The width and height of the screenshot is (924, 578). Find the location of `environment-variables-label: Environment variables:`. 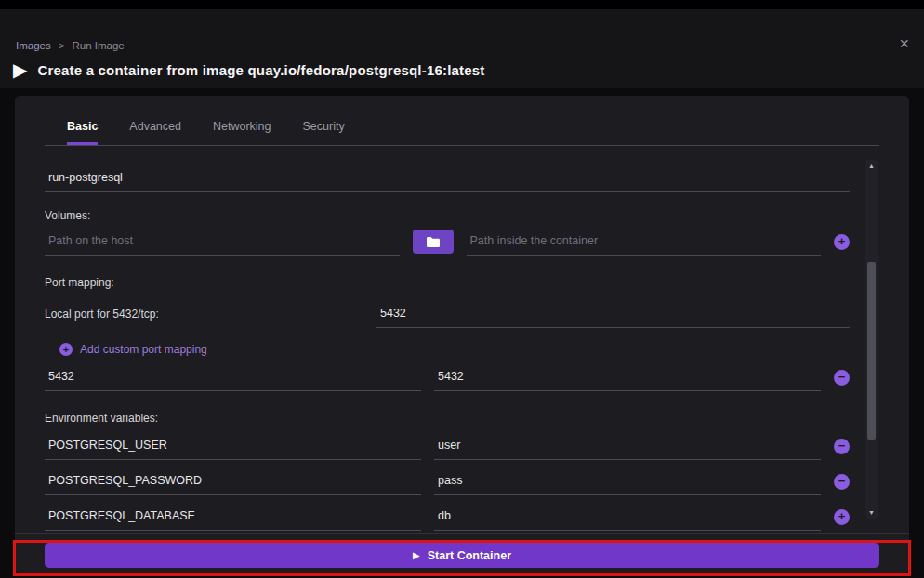

environment-variables-label: Environment variables: is located at coordinates (447, 418).